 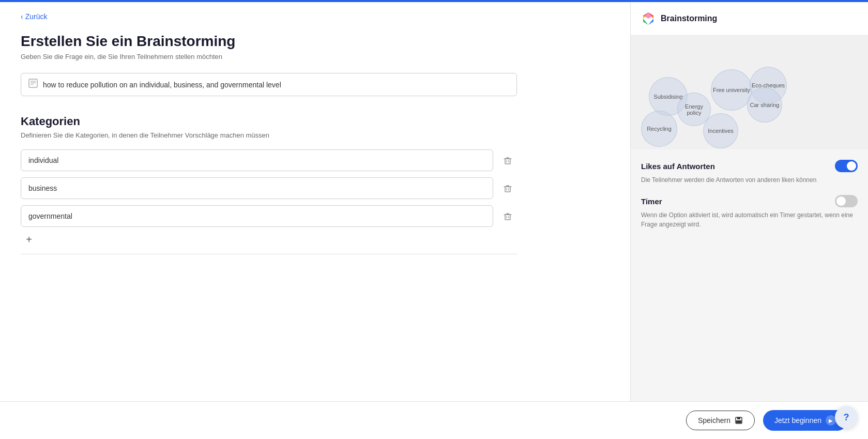 I want to click on setting-label-timer: Timer, so click(x=651, y=202).